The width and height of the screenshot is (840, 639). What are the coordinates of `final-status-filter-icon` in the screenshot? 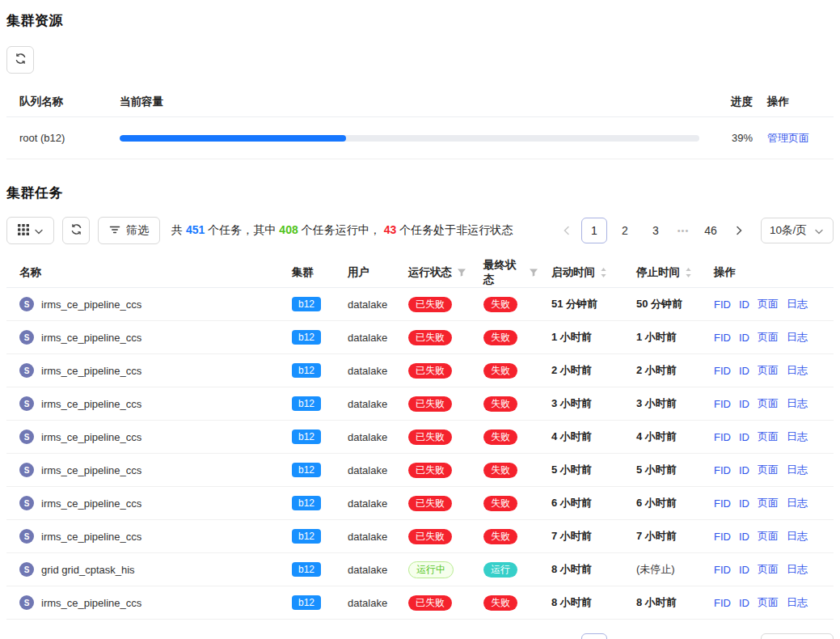 It's located at (534, 273).